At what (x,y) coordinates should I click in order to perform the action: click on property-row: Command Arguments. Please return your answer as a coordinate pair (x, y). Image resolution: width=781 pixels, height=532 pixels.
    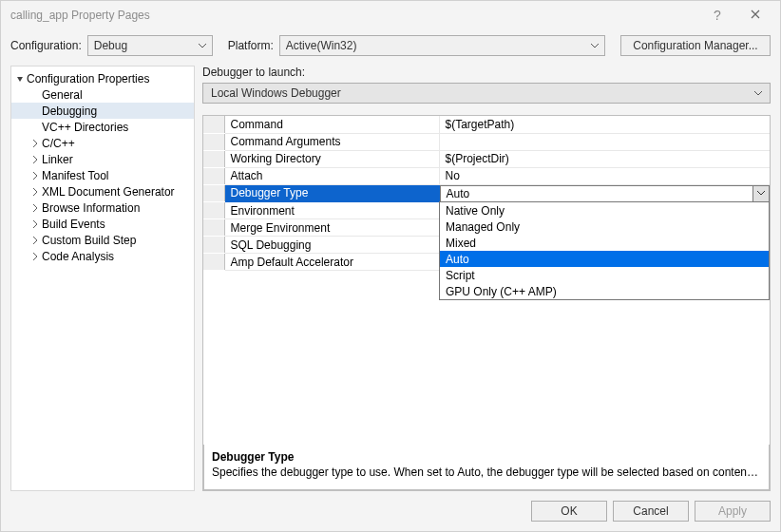
    Looking at the image, I should click on (486, 142).